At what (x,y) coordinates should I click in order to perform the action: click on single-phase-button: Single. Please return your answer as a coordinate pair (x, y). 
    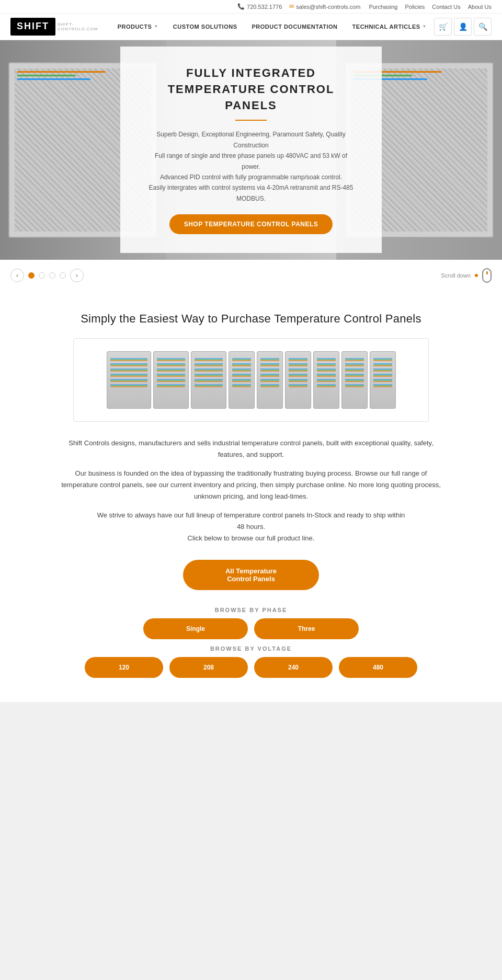
    Looking at the image, I should click on (196, 629).